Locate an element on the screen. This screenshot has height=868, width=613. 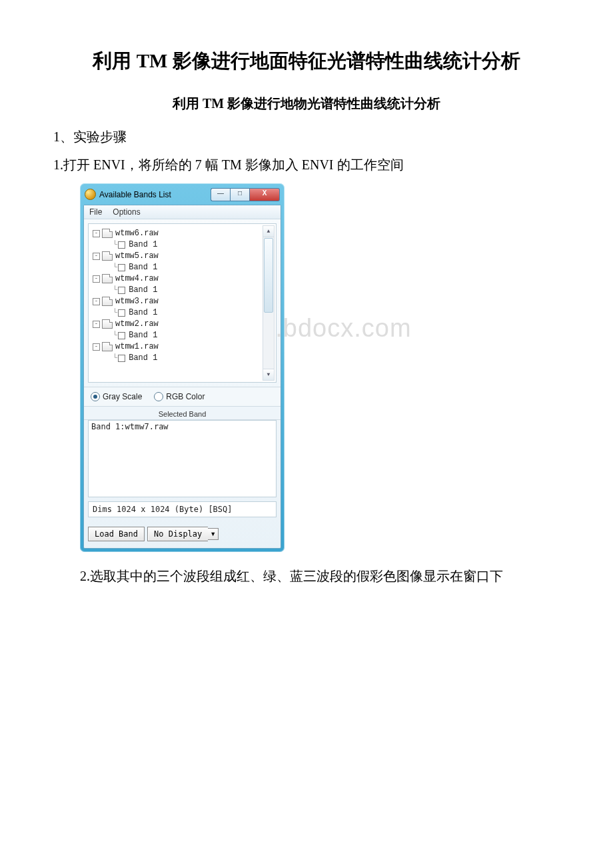
tree-file-node: - wtmw2.raw is located at coordinates (183, 324).